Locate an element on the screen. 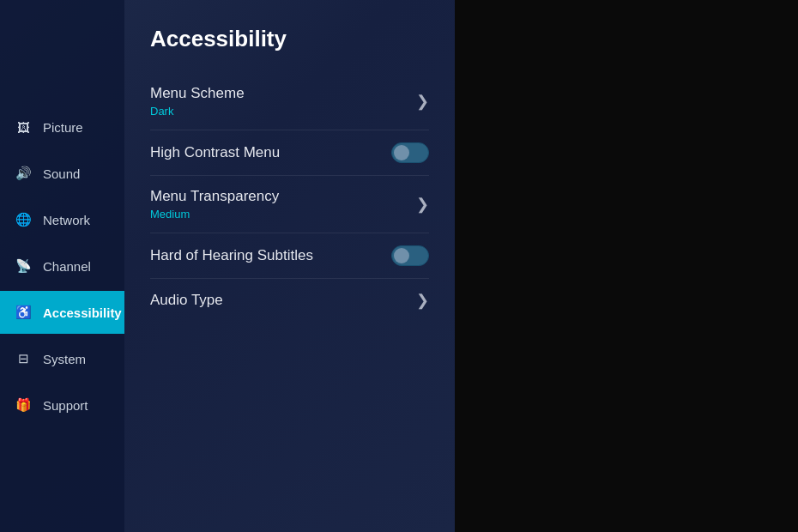 The image size is (798, 532). sidebar-label-support: Support is located at coordinates (65, 405).